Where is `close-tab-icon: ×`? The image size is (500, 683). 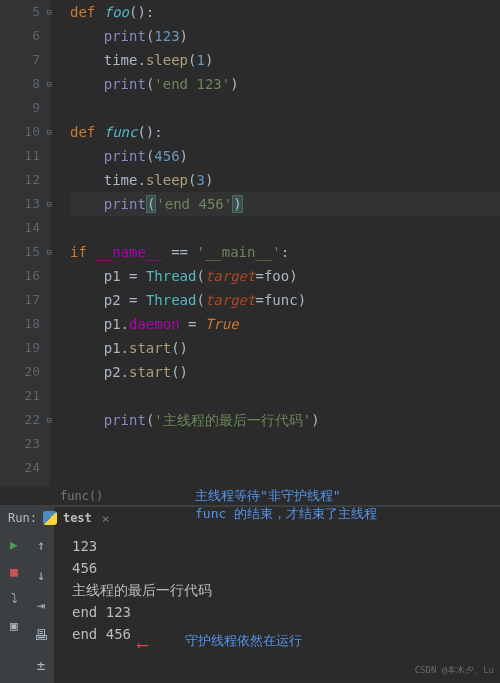
close-tab-icon: × is located at coordinates (106, 518).